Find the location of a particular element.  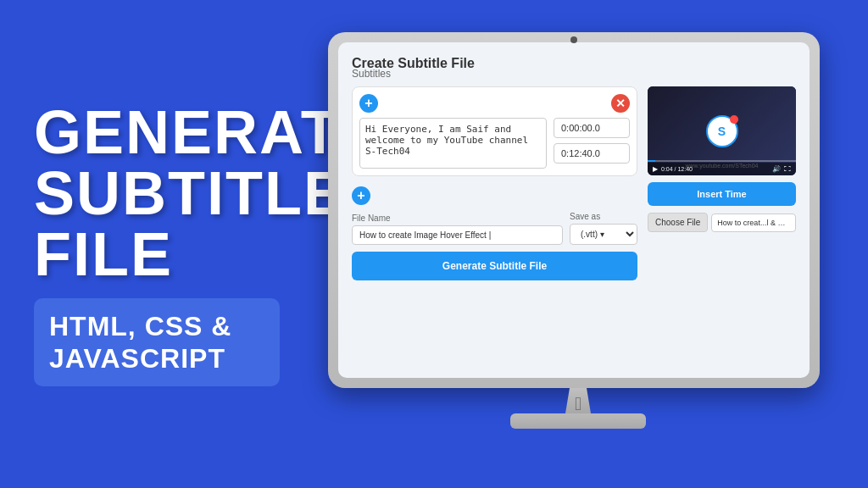

screen-header: Create Subtitle File Subtitles is located at coordinates (574, 68).